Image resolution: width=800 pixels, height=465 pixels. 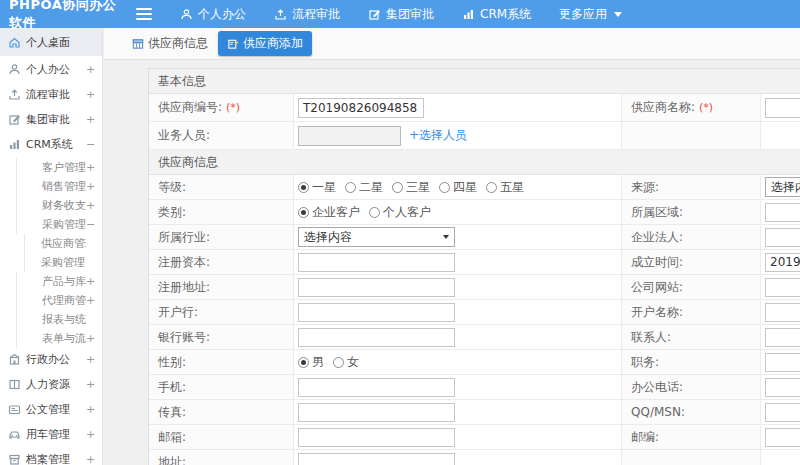 What do you see at coordinates (63, 262) in the screenshot?
I see `sidebar-item-采购管理: 采购管理` at bounding box center [63, 262].